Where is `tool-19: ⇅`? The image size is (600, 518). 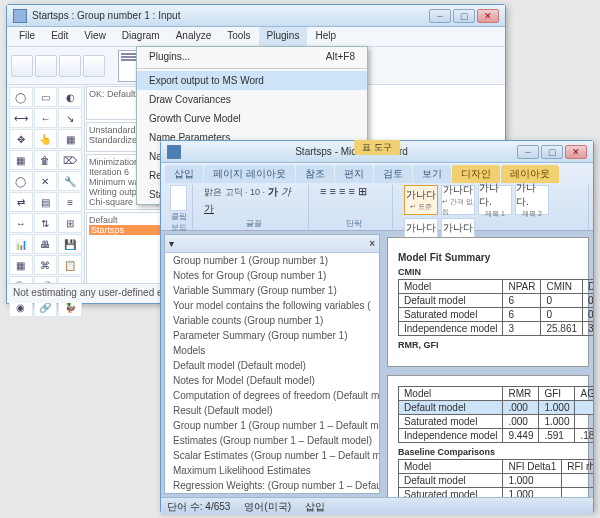
tool-19: ⇅ is located at coordinates (46, 223).